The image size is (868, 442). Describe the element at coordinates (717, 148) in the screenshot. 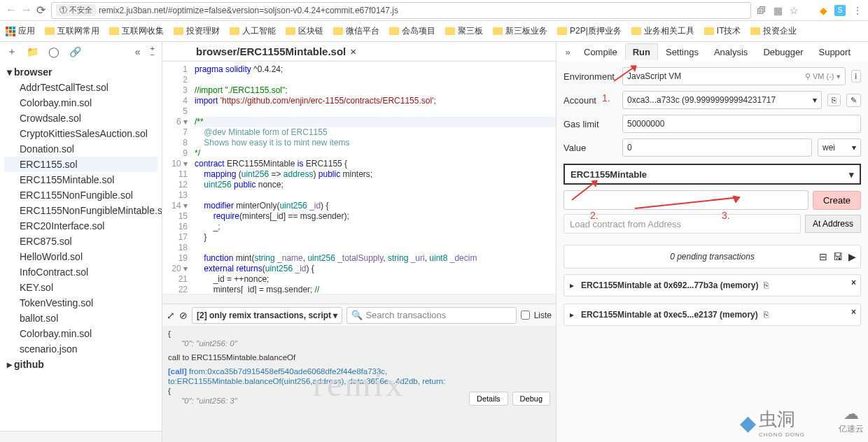

I see `value-input: 0` at that location.